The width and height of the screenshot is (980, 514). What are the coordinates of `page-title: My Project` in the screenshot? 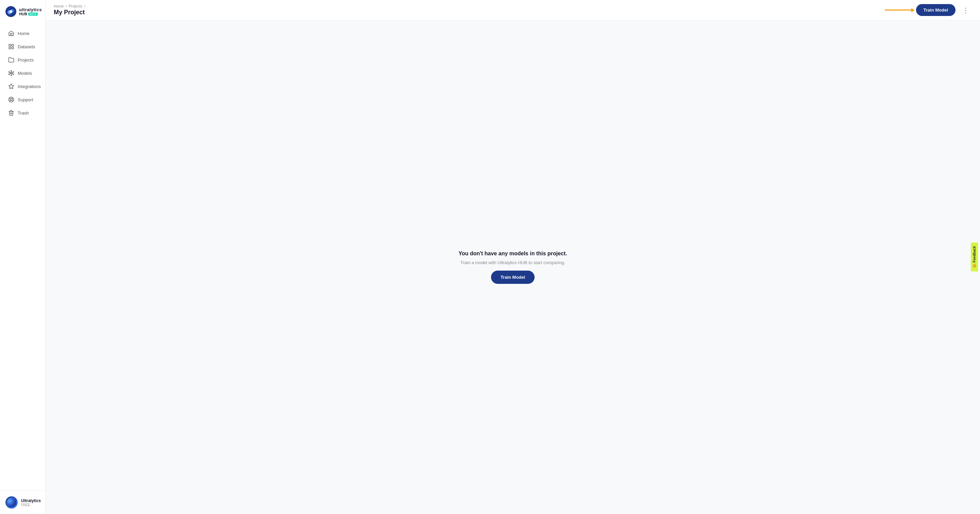 It's located at (70, 12).